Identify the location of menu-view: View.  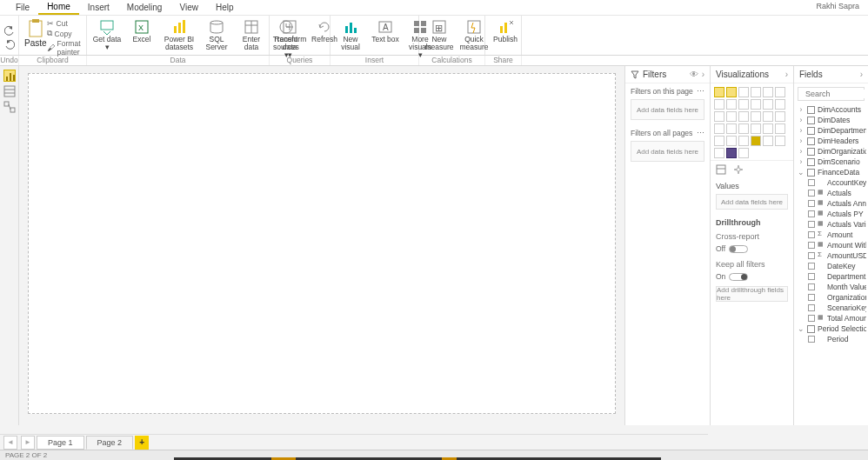
(189, 7).